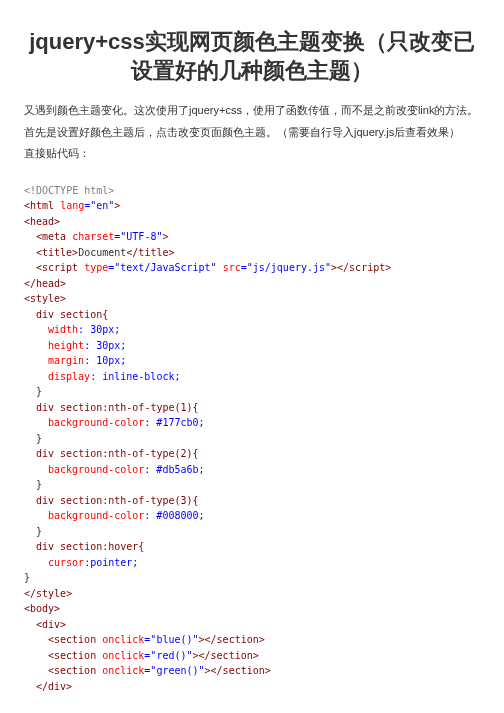 The width and height of the screenshot is (504, 713). I want to click on code-text: :pointer;, so click(111, 562).